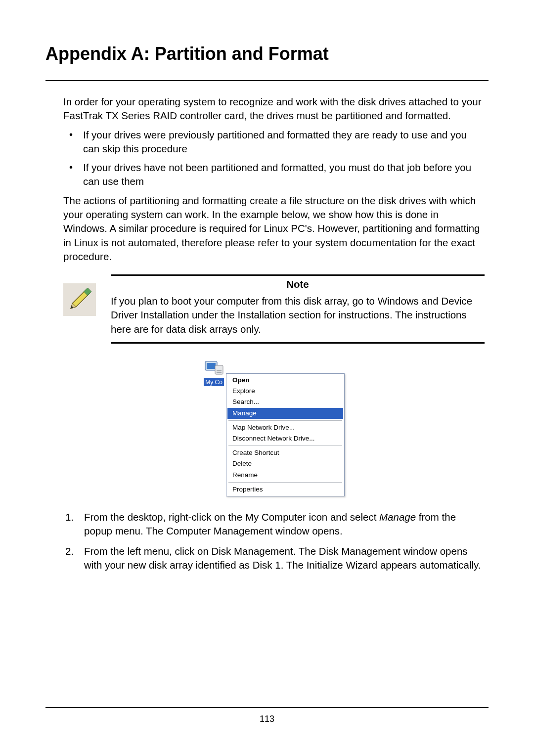 This screenshot has width=534, height=756. I want to click on menu-item-search: Search..., so click(285, 402).